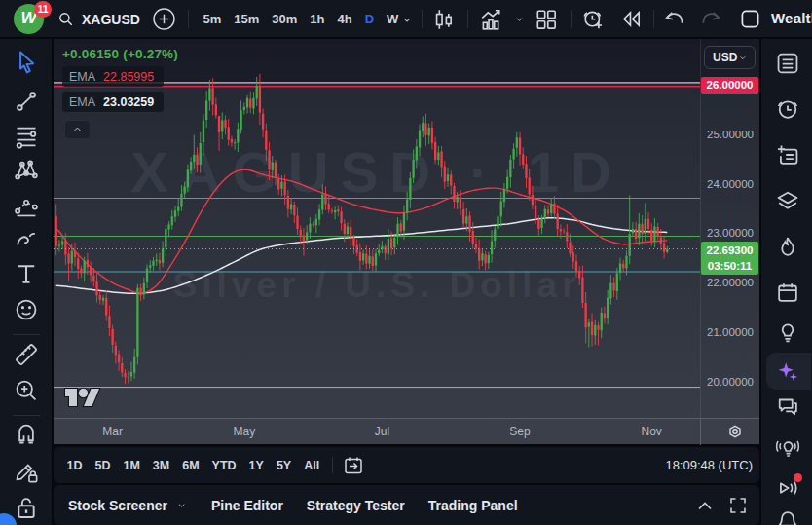 The height and width of the screenshot is (525, 812). Describe the element at coordinates (788, 292) in the screenshot. I see `calendar-icon` at that location.